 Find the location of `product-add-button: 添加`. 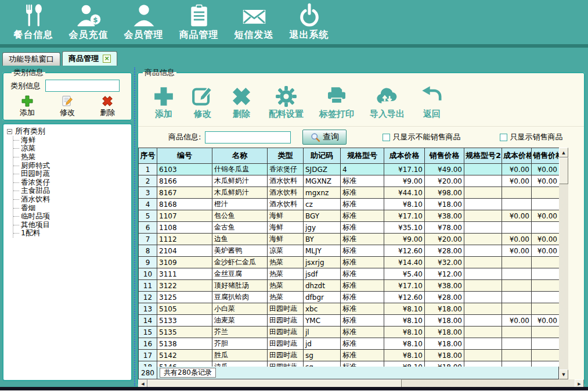

product-add-button: 添加 is located at coordinates (164, 102).